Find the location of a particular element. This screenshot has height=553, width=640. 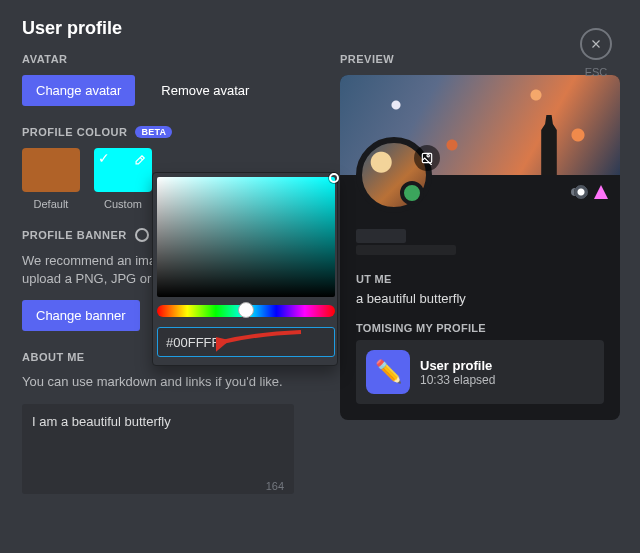

preview-about-text: a beautiful butterfly is located at coordinates (480, 298).